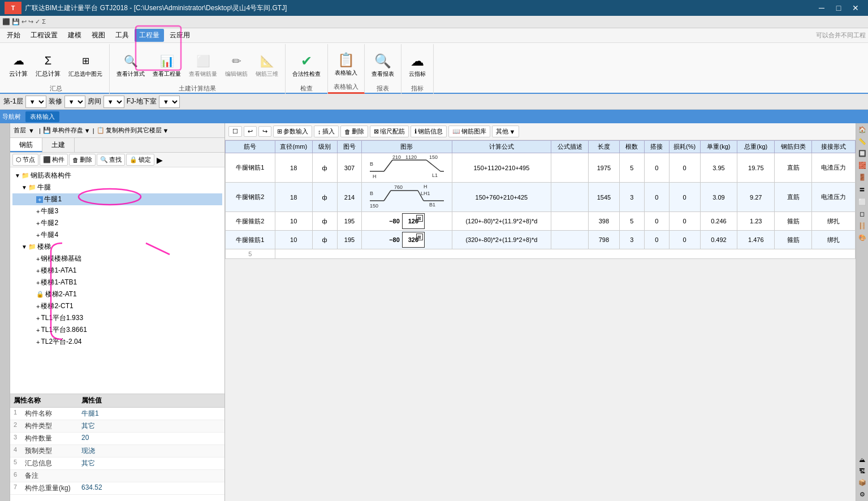 The image size is (868, 501). I want to click on tree-find-btn: 🔍 查找, so click(111, 159).